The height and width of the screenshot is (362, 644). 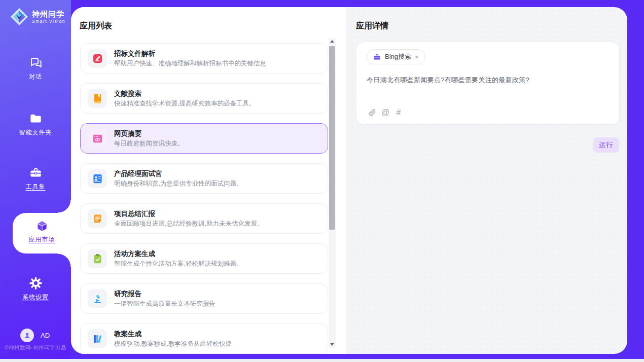 What do you see at coordinates (204, 138) in the screenshot?
I see `app-card-webpage-summary: 网页摘要 每日政府新闻资讯快查。` at bounding box center [204, 138].